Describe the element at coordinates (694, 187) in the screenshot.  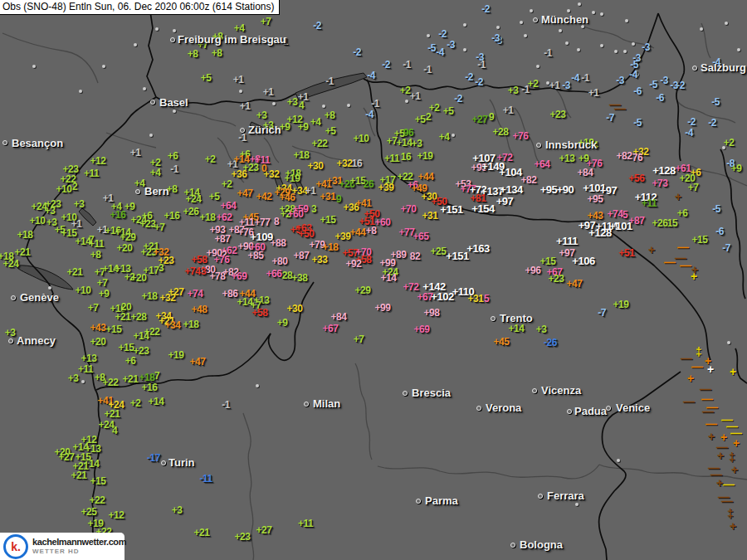
I see `station-value: +7` at that location.